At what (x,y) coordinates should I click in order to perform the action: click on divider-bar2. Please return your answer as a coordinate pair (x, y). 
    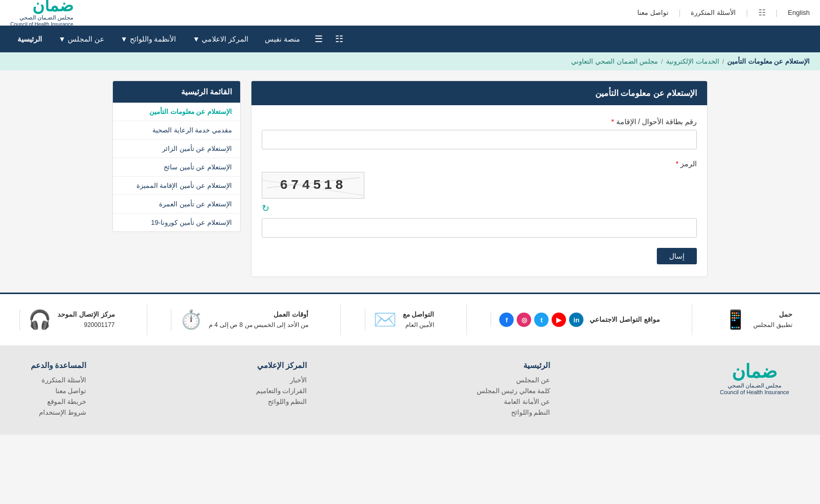
    Looking at the image, I should click on (467, 320).